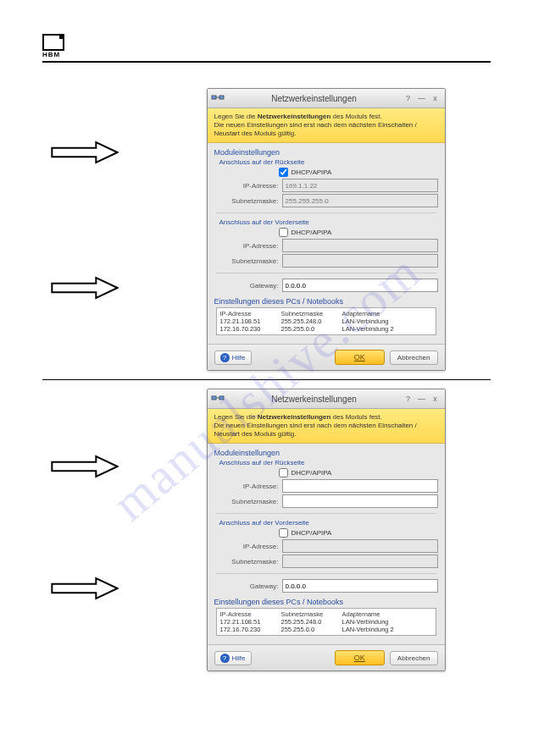 This screenshot has width=533, height=756. Describe the element at coordinates (53, 54) in the screenshot. I see `hbm-logo-text: HBM` at that location.